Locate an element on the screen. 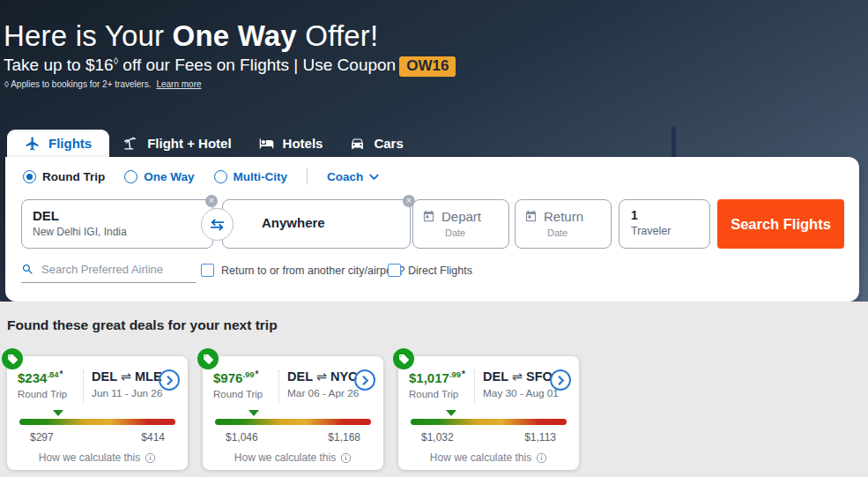 The height and width of the screenshot is (477, 868). depart-sub-label: Date is located at coordinates (472, 233).